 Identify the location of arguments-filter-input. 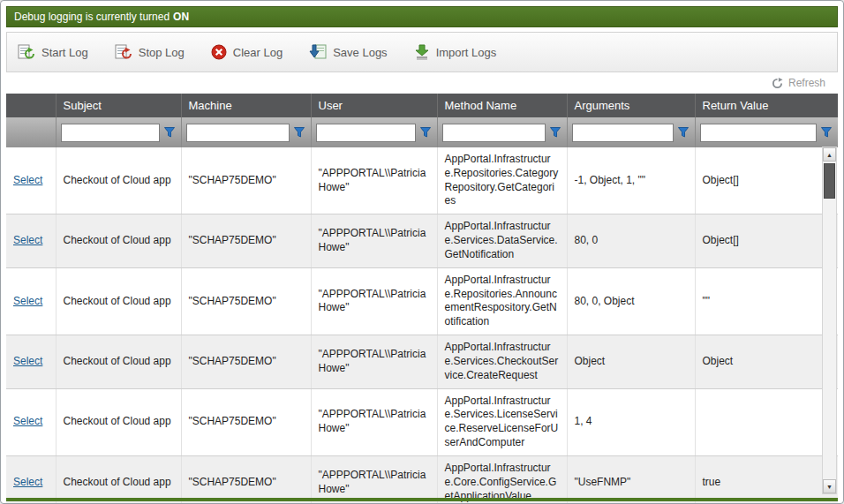
(623, 132).